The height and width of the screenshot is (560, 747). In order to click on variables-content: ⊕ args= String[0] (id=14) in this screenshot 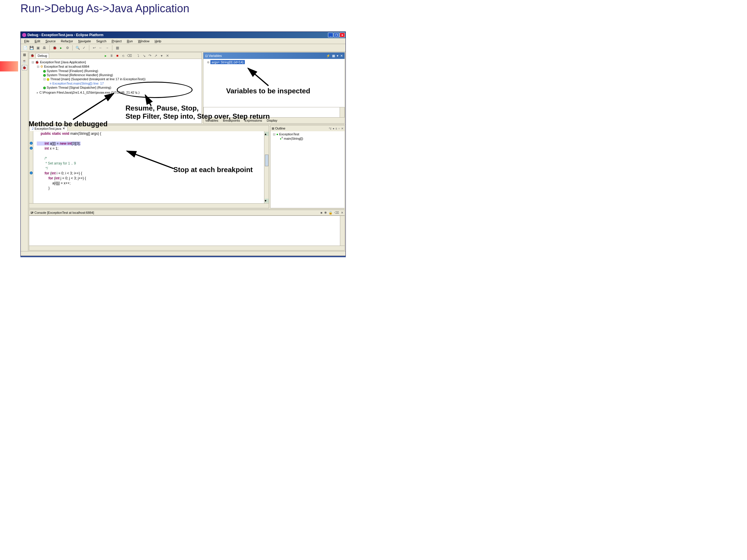, I will do `click(274, 83)`.